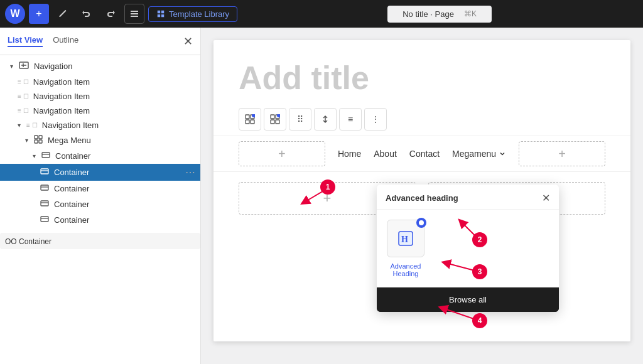  Describe the element at coordinates (100, 156) in the screenshot. I see `tree-item-container-parent: ▾ Container` at that location.